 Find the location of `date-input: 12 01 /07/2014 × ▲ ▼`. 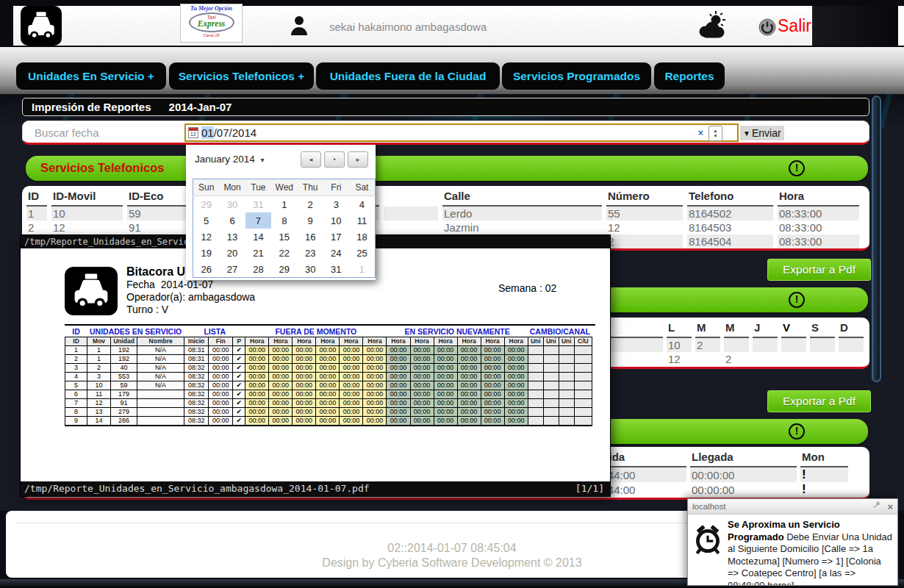

date-input: 12 01 /07/2014 × ▲ ▼ is located at coordinates (462, 132).